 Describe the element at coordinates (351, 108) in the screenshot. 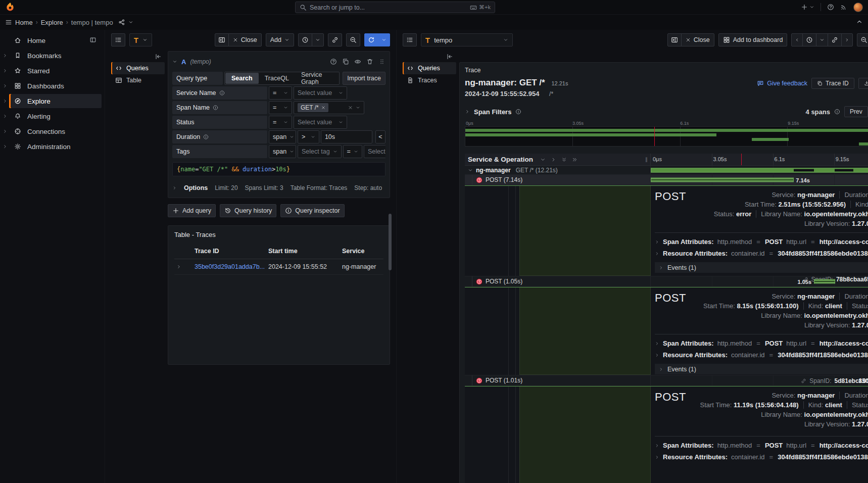

I see `clear-icon` at that location.